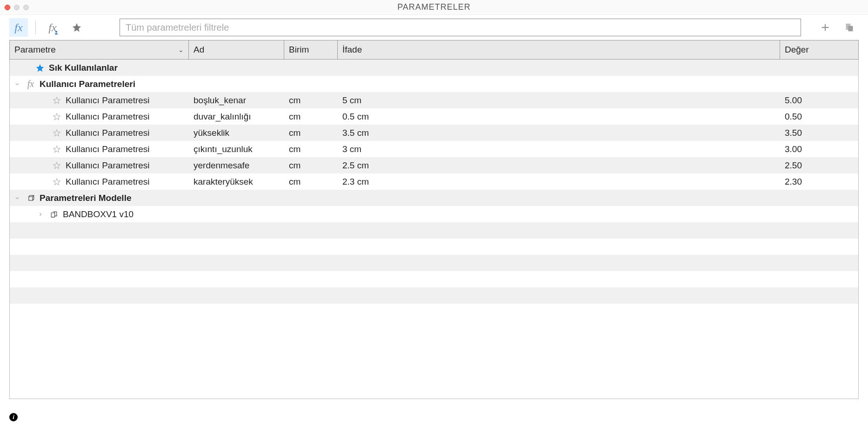  I want to click on header-parameter: Parametre ⌄, so click(100, 50).